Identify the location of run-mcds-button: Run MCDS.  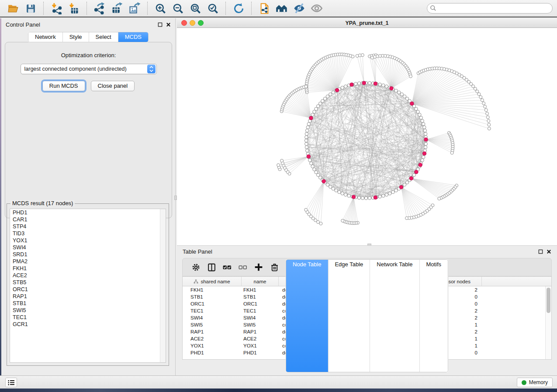
(64, 86).